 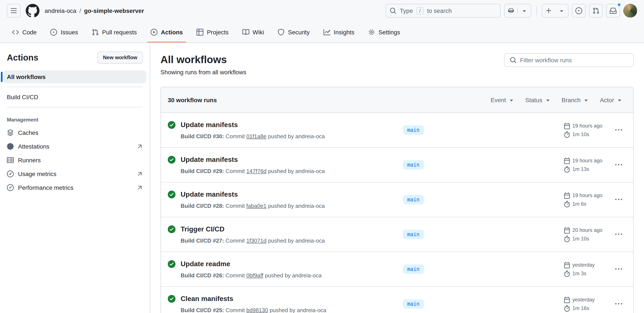 What do you see at coordinates (503, 100) in the screenshot?
I see `event-filter-button: Event` at bounding box center [503, 100].